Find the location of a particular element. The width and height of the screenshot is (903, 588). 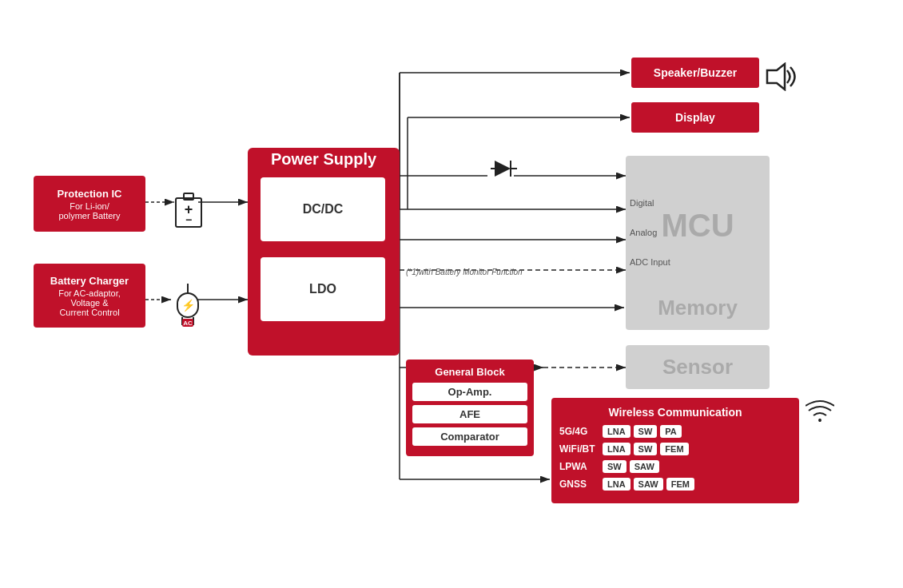

comparator-item: Comparator is located at coordinates (470, 436).